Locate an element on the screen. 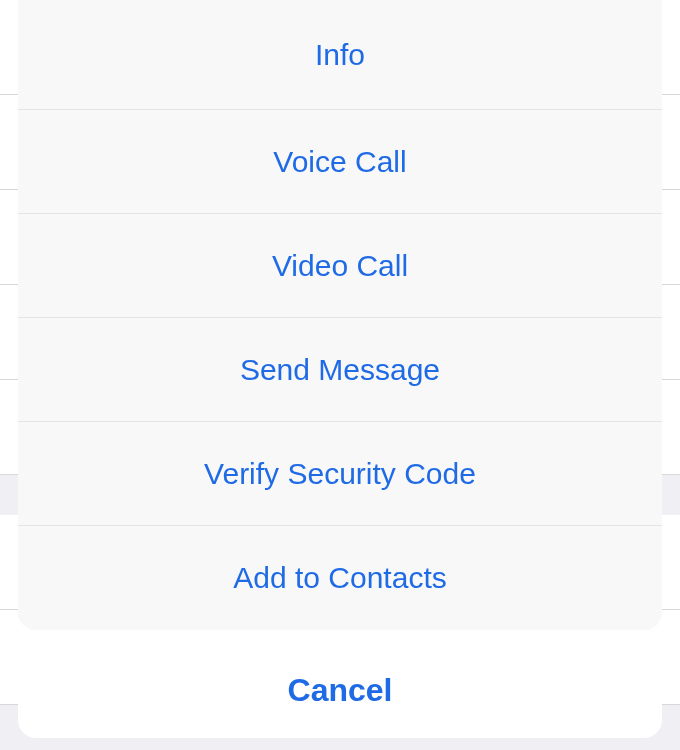  info-action: Info is located at coordinates (340, 55).